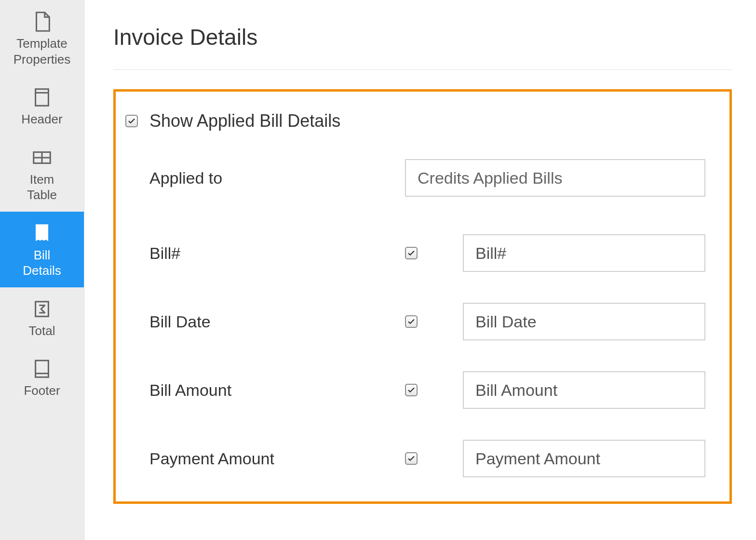 The height and width of the screenshot is (540, 756). I want to click on show-applied-row: Show Applied Bill Details, so click(416, 121).